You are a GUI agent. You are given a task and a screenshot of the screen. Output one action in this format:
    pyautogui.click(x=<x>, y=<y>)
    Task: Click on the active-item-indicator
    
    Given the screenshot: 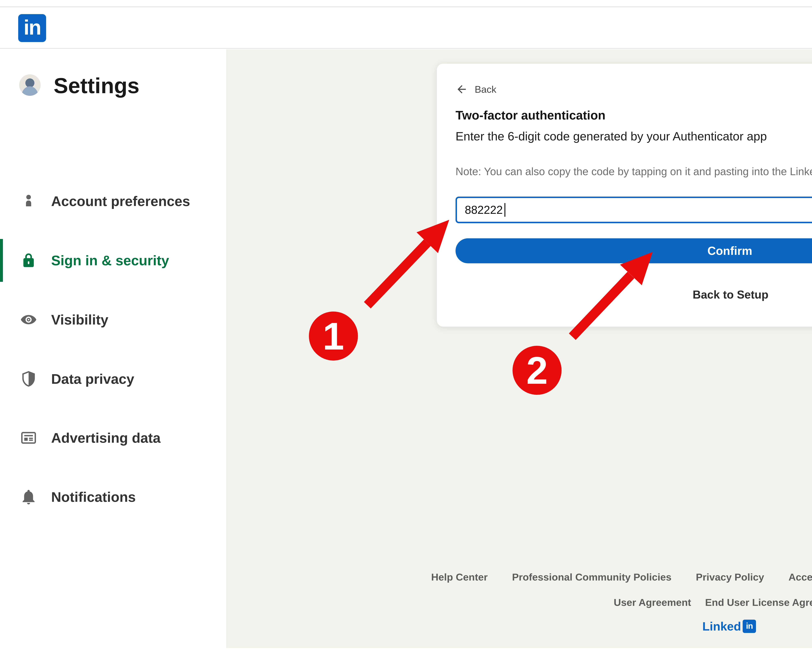 What is the action you would take?
    pyautogui.click(x=2, y=260)
    